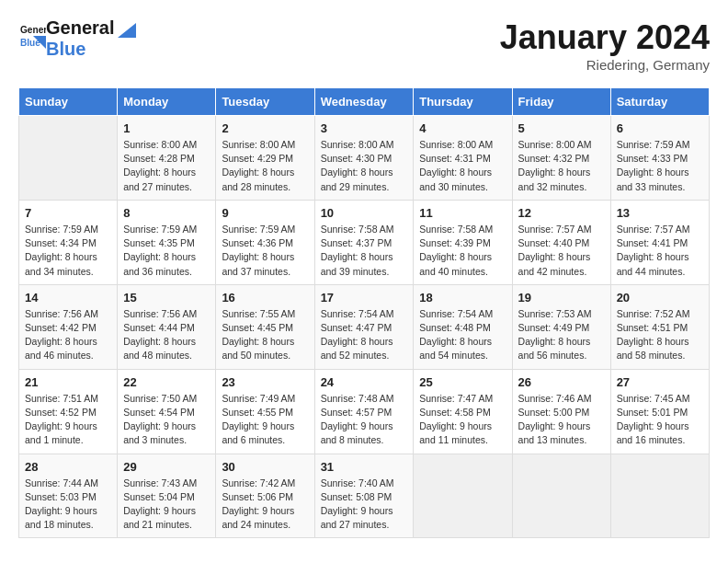 Image resolution: width=728 pixels, height=563 pixels. What do you see at coordinates (562, 419) in the screenshot?
I see `day-info: Sunrise: 7:46 AM Sunset: 5:00 PM Dayligh…` at bounding box center [562, 419].